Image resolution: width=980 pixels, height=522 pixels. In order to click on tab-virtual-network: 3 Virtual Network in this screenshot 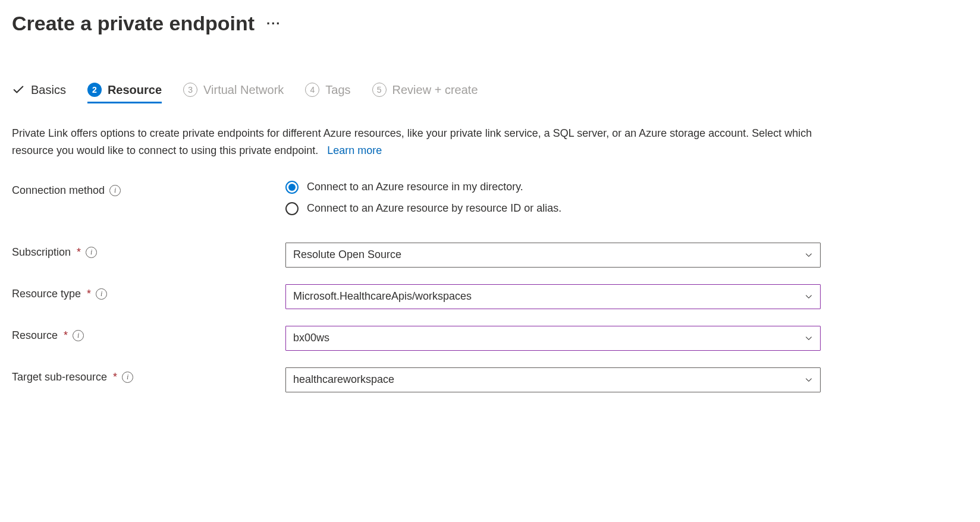, I will do `click(233, 93)`.